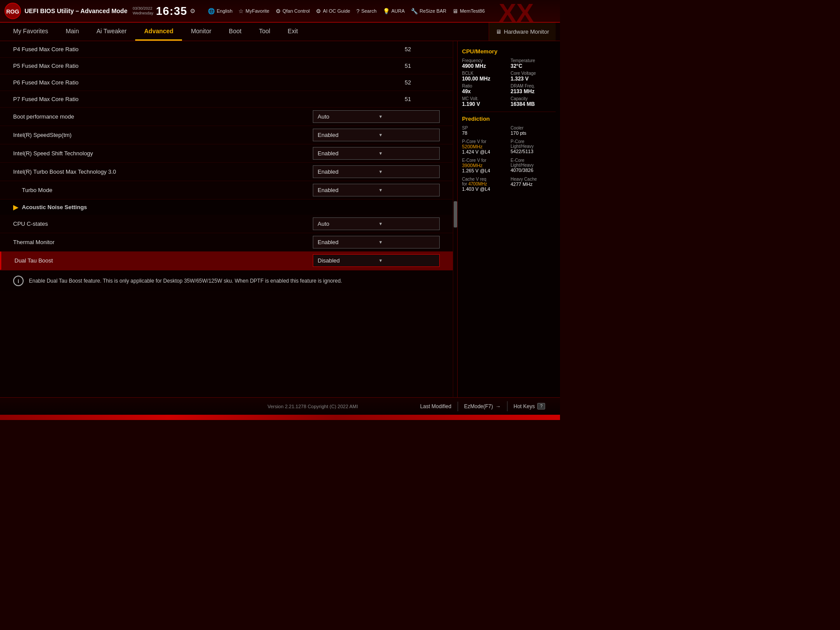 The width and height of the screenshot is (840, 630). I want to click on pred-heavy-cache-block: Heavy Cache 4277 MHz, so click(533, 184).